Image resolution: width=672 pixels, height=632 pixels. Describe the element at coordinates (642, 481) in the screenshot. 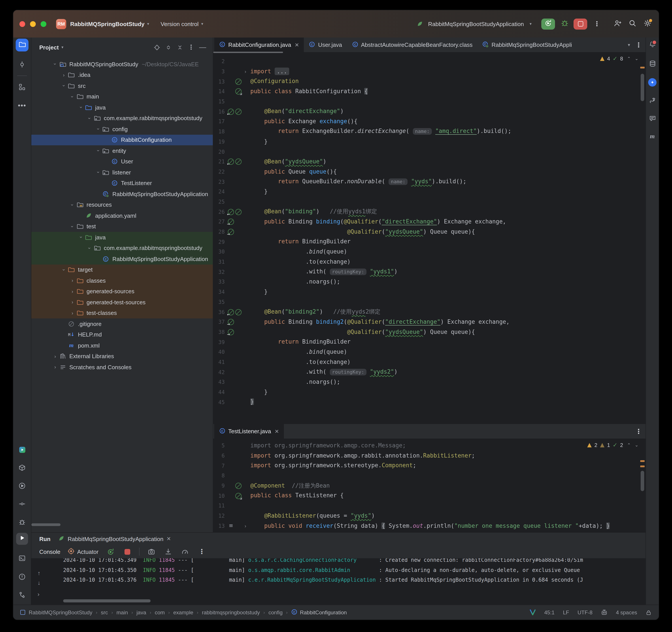

I see `editor-vscrollbar` at that location.